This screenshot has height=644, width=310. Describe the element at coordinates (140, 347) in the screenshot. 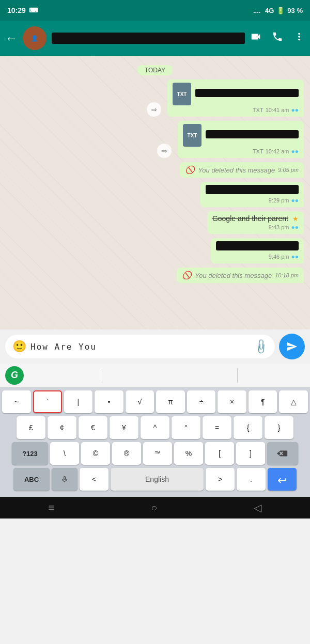

I see `message-input-box: 🙂 How Are You 📎` at that location.